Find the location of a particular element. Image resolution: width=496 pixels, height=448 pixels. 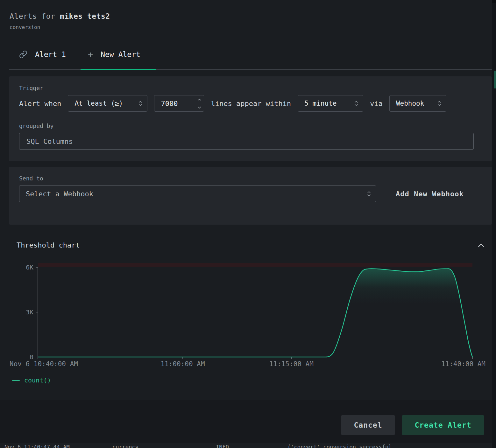

page-title: Alerts for mikes tets2 is located at coordinates (60, 16).